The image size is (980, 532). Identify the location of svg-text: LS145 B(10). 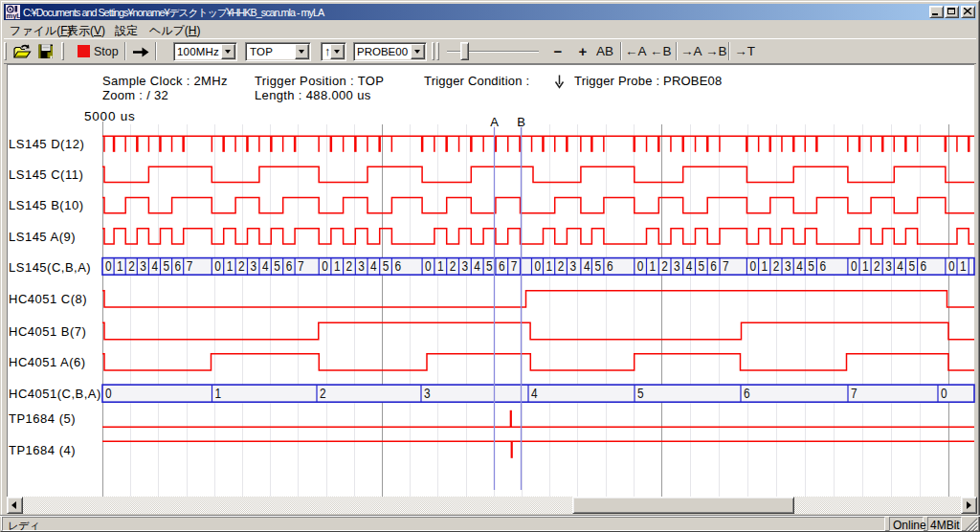
(46, 205).